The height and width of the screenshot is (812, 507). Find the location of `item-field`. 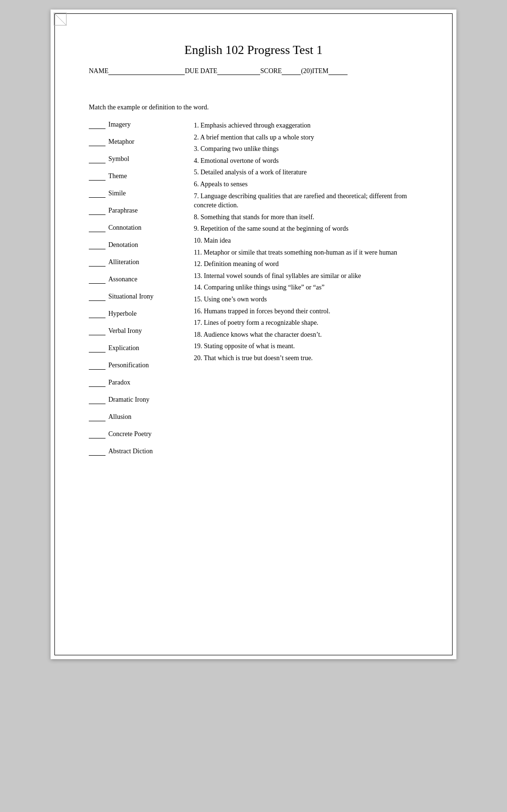

item-field is located at coordinates (338, 71).